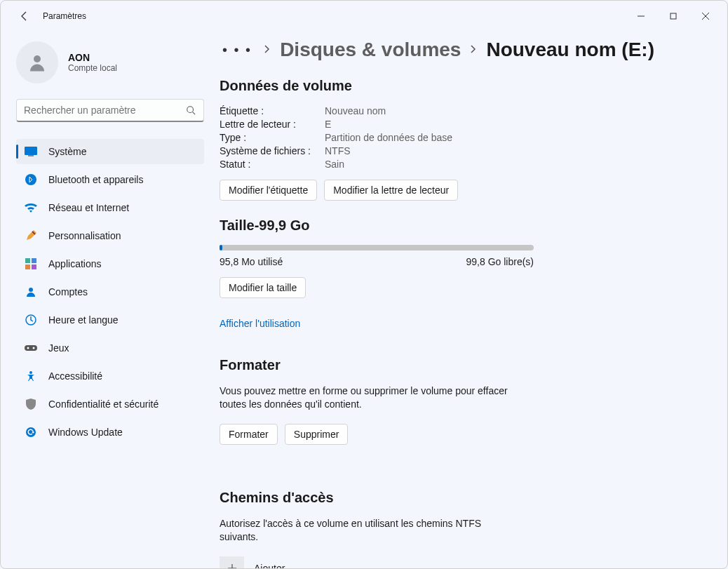 The width and height of the screenshot is (728, 569). What do you see at coordinates (110, 180) in the screenshot?
I see `sidebar-item-bluetooth: Bluetooth et appareils` at bounding box center [110, 180].